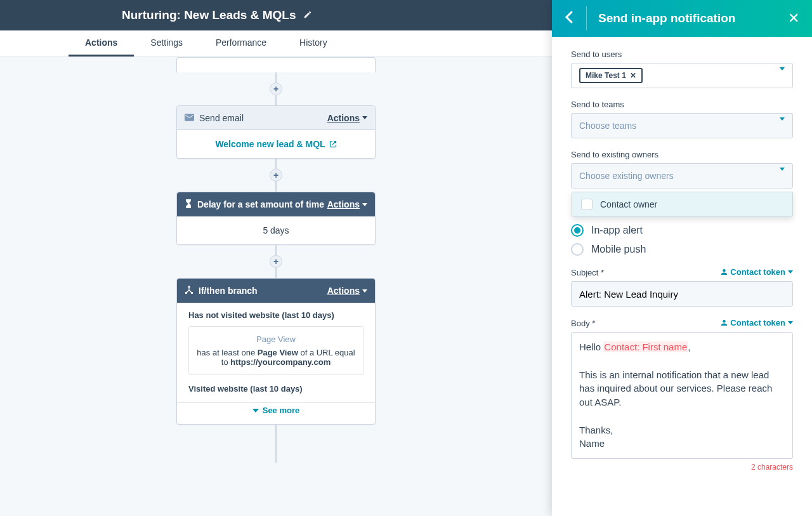 This screenshot has width=812, height=516. Describe the element at coordinates (166, 43) in the screenshot. I see `tab-settings: Settings` at that location.